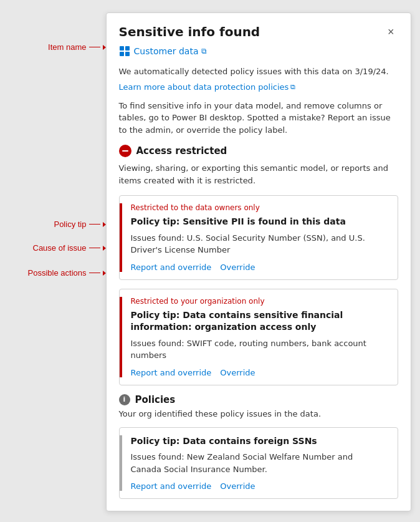 Image resolution: width=420 pixels, height=522 pixels. Describe the element at coordinates (166, 51) in the screenshot. I see `item-name-text: Customer data` at that location.